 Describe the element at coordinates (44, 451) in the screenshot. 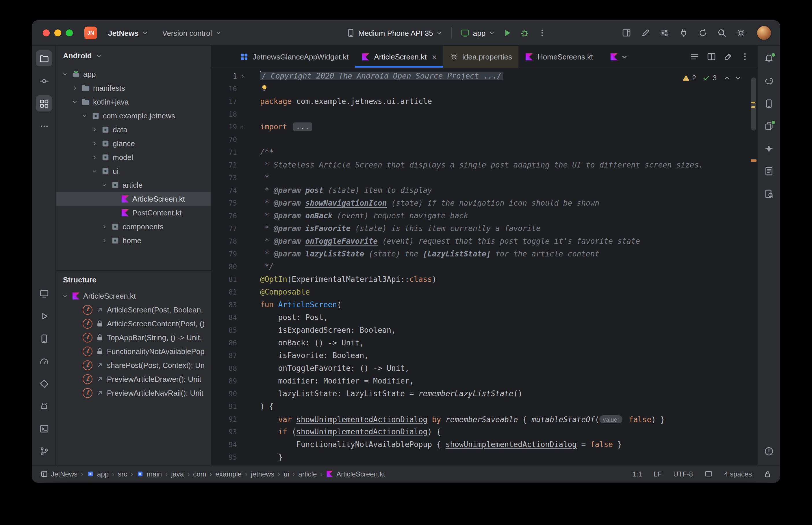

I see `tool-version-control-button` at that location.